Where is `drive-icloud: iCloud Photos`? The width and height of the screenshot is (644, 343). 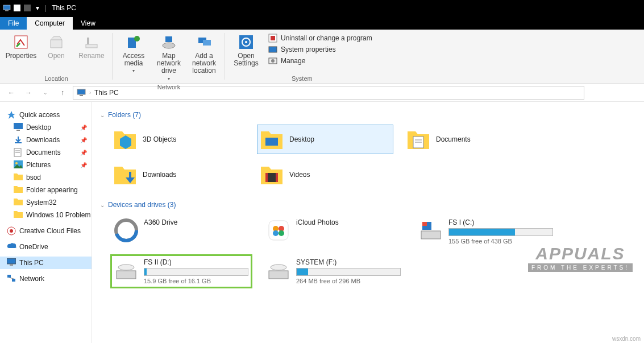 drive-icloud: iCloud Photos is located at coordinates (334, 232).